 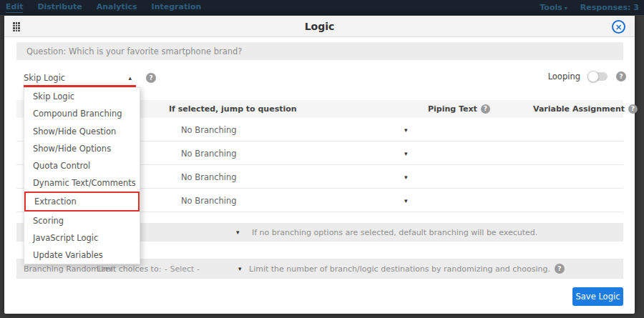 I want to click on close-icon: ×, so click(x=618, y=27).